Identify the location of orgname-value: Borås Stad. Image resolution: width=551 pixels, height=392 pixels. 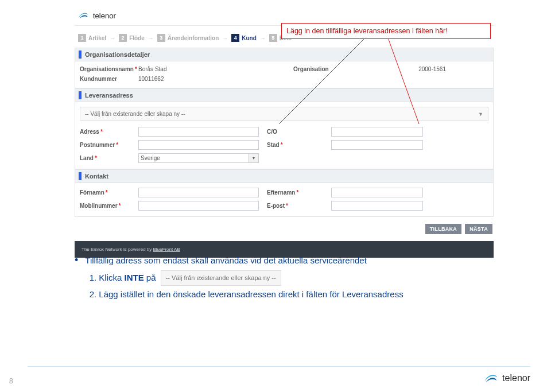
(193, 69).